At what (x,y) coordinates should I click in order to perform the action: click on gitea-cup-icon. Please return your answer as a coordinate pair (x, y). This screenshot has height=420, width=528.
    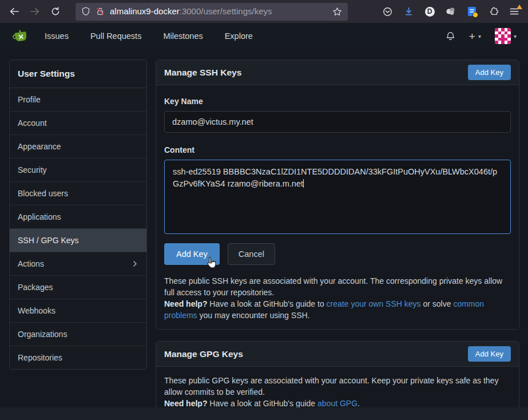
    Looking at the image, I should click on (21, 36).